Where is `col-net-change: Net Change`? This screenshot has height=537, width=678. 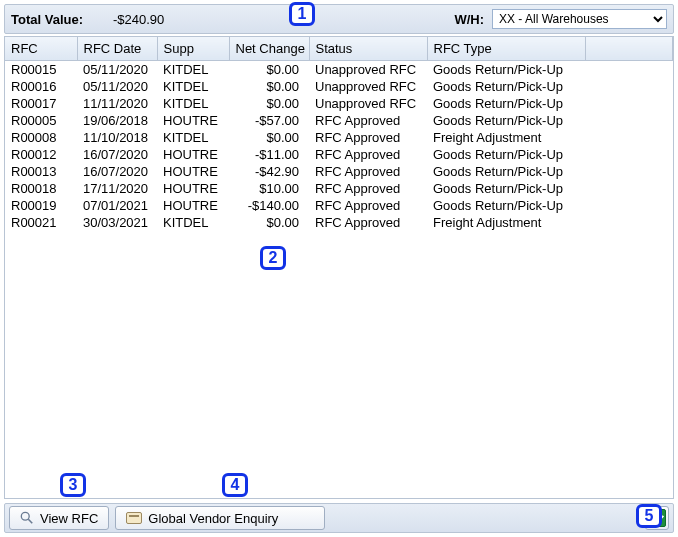 col-net-change: Net Change is located at coordinates (269, 49).